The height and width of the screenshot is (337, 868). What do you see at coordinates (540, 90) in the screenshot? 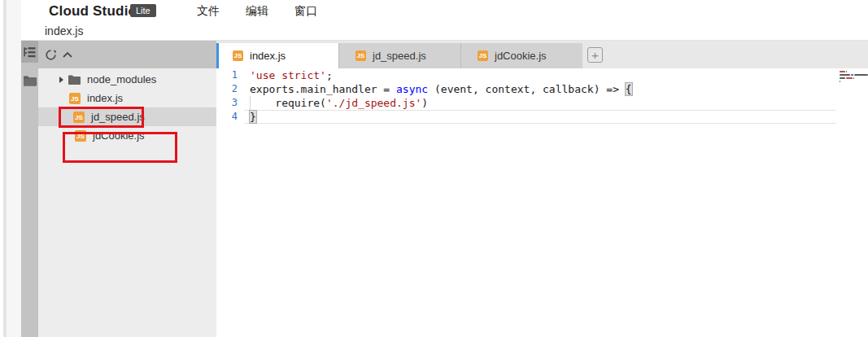
I see `code-line-2: exports.main_handler = async (event, con…` at bounding box center [540, 90].